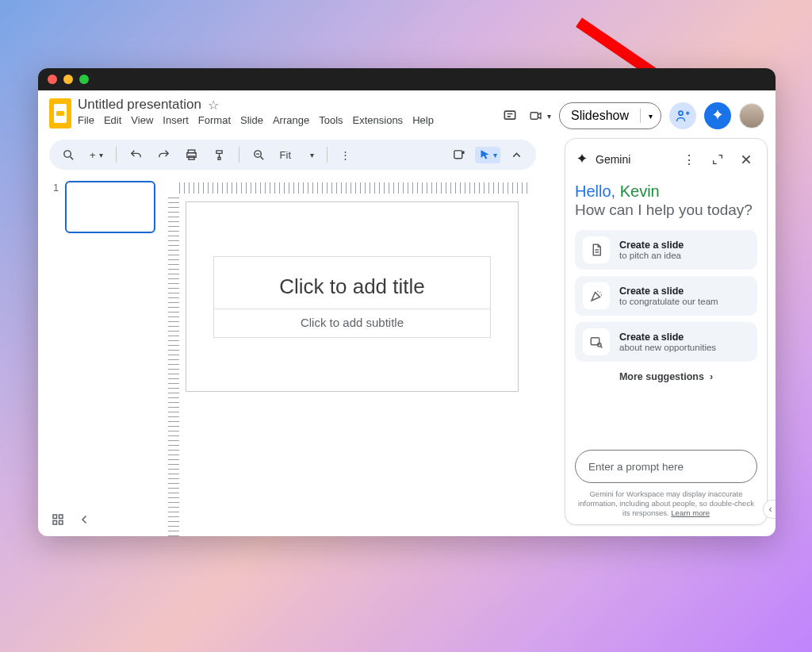 This screenshot has height=652, width=812. What do you see at coordinates (176, 121) in the screenshot?
I see `menu-insert: Insert` at bounding box center [176, 121].